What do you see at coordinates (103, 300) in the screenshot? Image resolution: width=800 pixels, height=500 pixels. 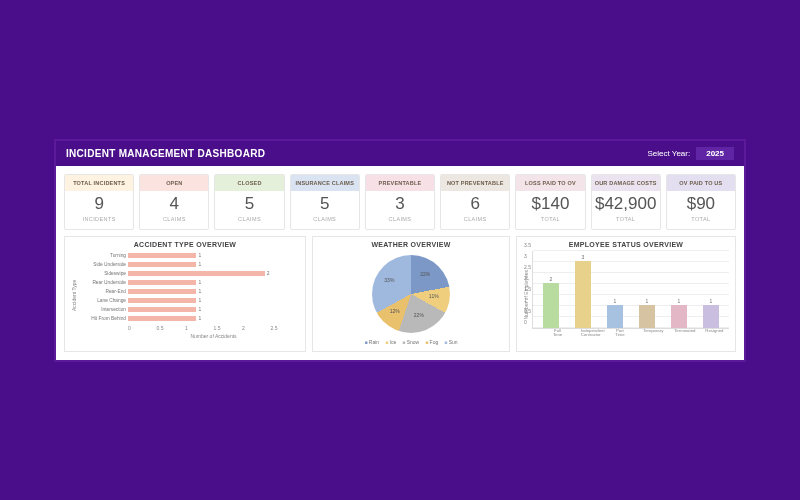 I see `bar-category: Lane Change` at bounding box center [103, 300].